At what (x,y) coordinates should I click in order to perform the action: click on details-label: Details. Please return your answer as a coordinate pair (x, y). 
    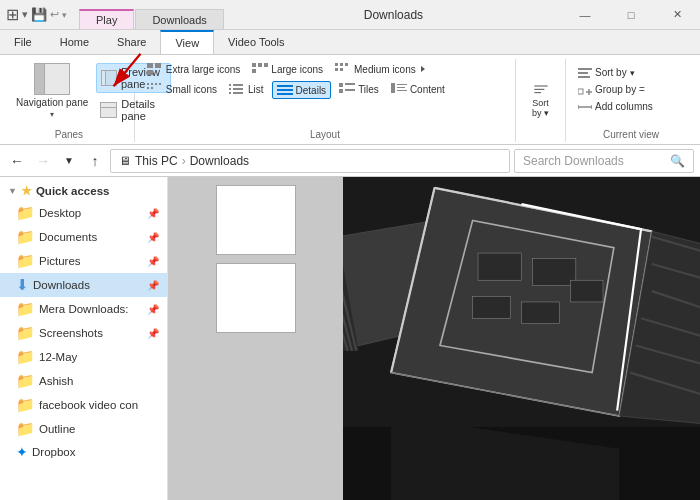
    Looking at the image, I should click on (312, 90).